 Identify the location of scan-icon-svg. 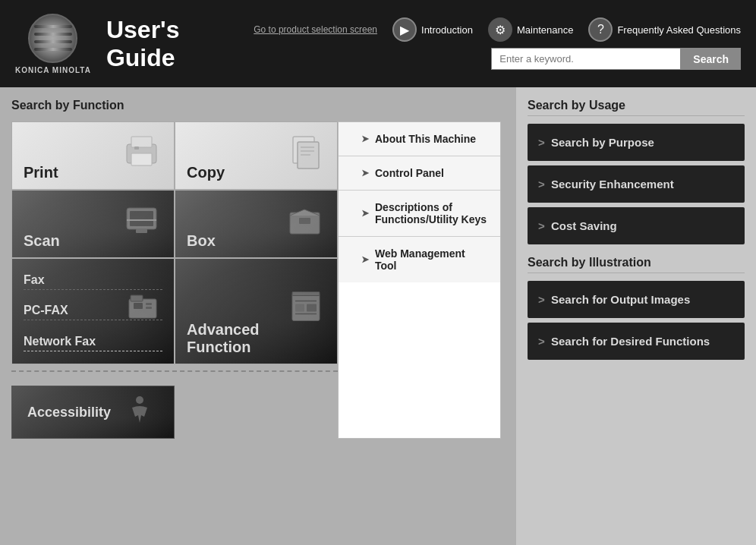
(141, 220).